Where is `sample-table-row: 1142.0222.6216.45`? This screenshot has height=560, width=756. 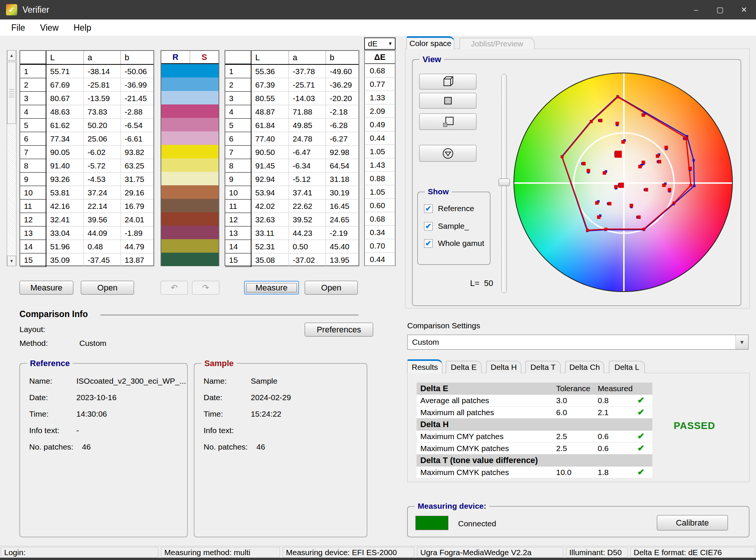 sample-table-row: 1142.0222.6216.45 is located at coordinates (292, 206).